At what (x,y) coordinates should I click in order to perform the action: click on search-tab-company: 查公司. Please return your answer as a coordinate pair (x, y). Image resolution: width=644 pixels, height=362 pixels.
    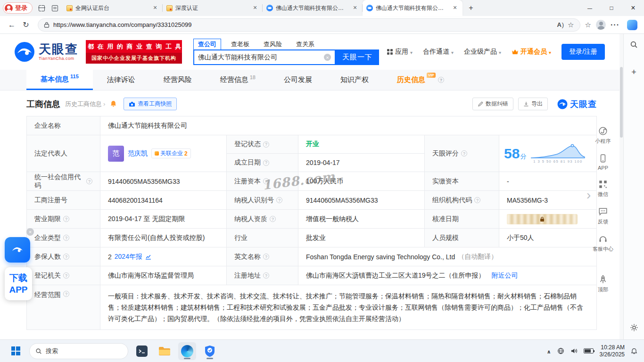
    Looking at the image, I should click on (207, 44).